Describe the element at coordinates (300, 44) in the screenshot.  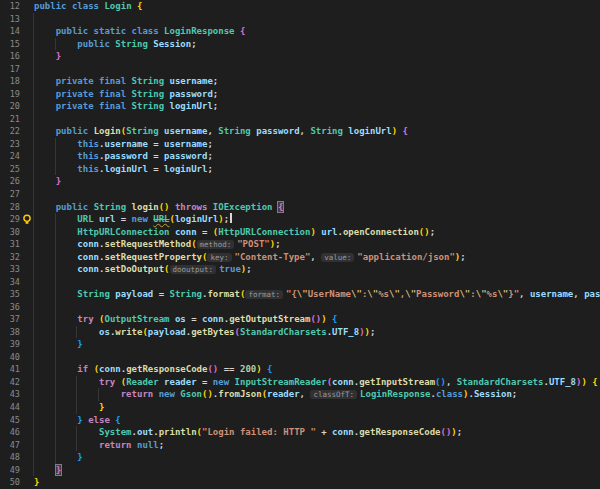
I see `code-line: 15 public String Session;` at that location.